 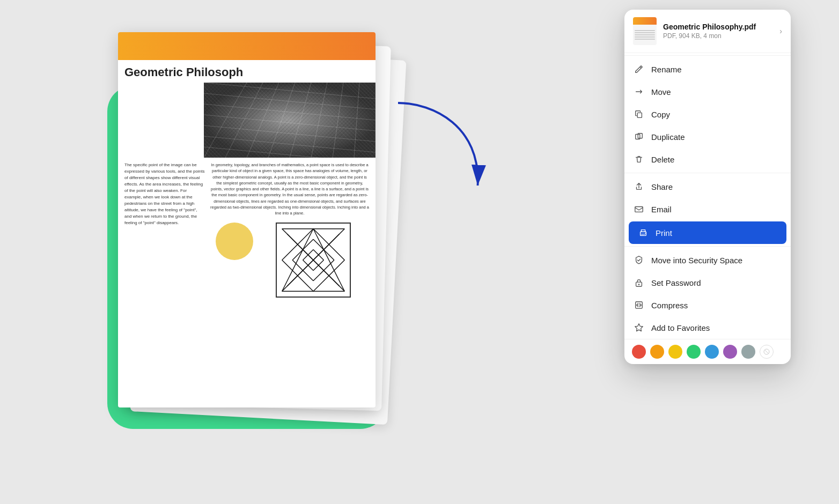 I want to click on ctx-item-label-security: Move into Security Space, so click(x=717, y=261).